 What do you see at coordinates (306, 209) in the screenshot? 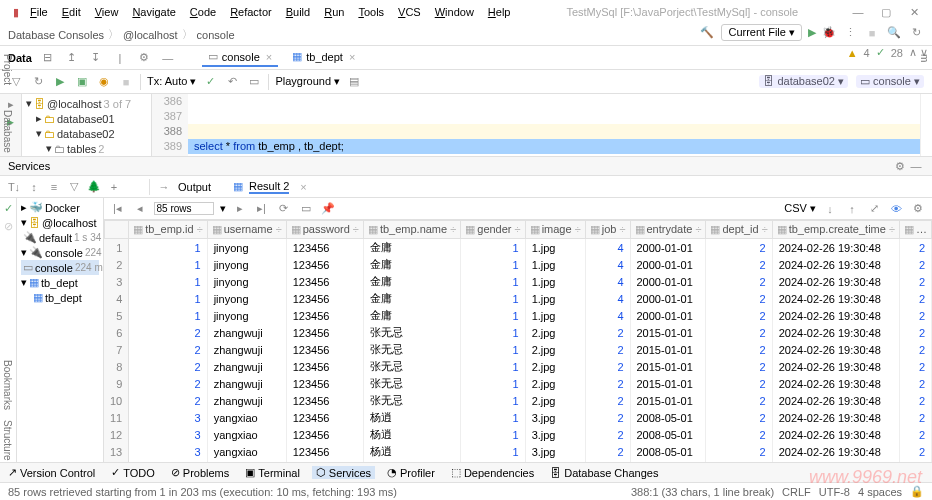
I see `add-row-icon: ▭` at bounding box center [306, 209].